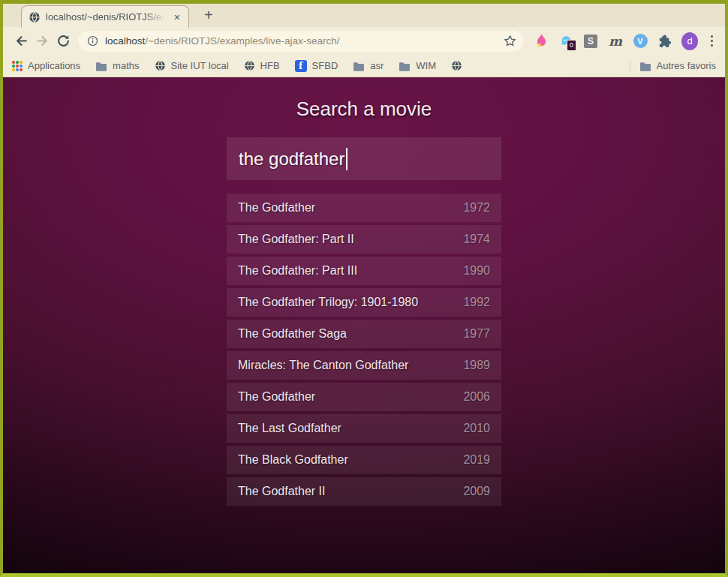 The height and width of the screenshot is (577, 728). I want to click on bookmark-label: asr, so click(377, 66).